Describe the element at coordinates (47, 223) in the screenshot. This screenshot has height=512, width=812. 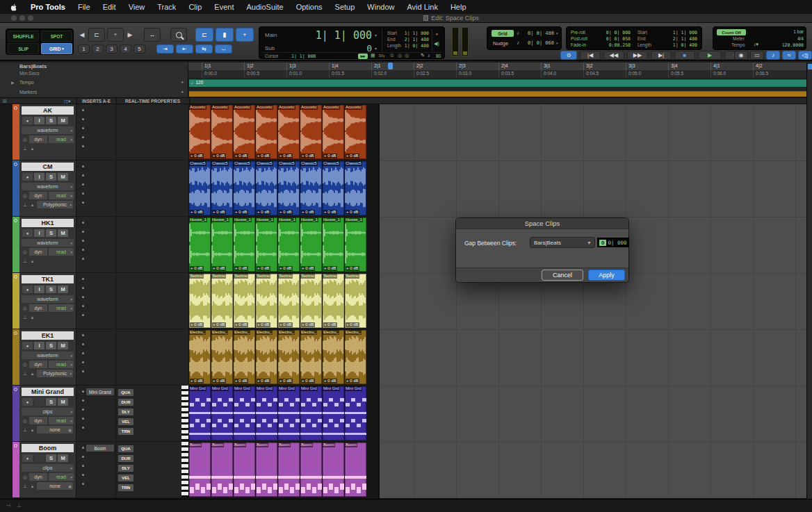
I see `track-name: HK1` at that location.